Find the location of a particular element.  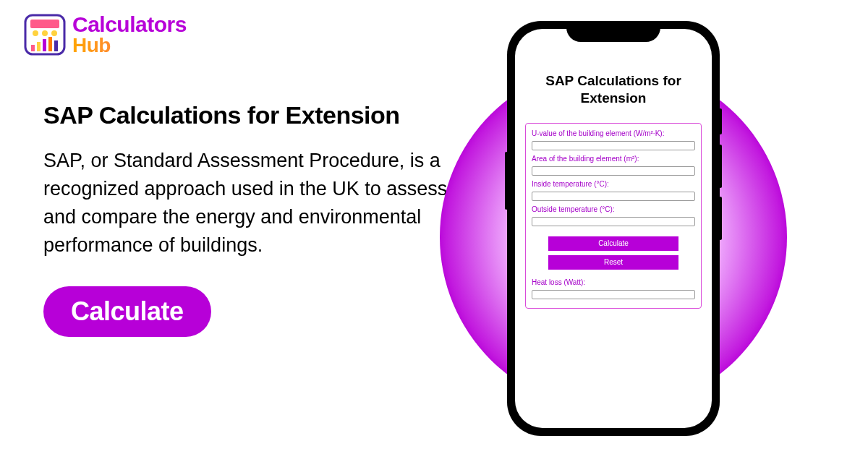

heat-loss-output is located at coordinates (613, 295).